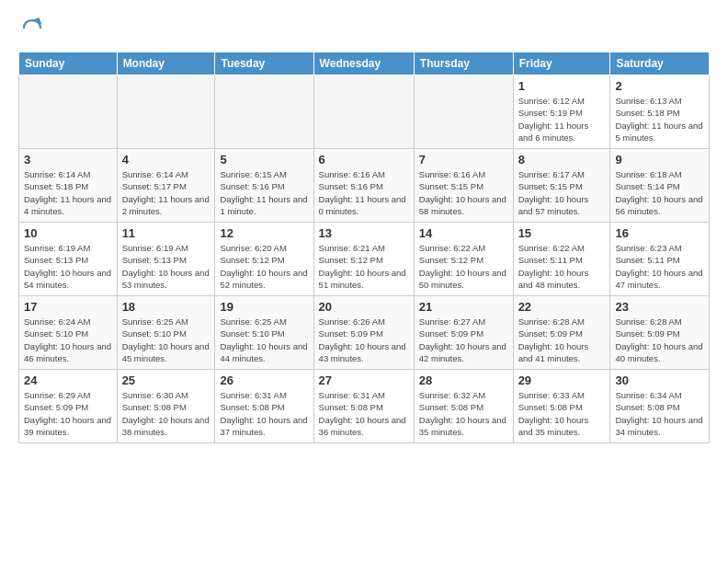 This screenshot has height=563, width=728. What do you see at coordinates (562, 112) in the screenshot?
I see `calendar-cell: 1Sunrise: 6:12 AMSunset: 5:19 PMDaylight…` at bounding box center [562, 112].